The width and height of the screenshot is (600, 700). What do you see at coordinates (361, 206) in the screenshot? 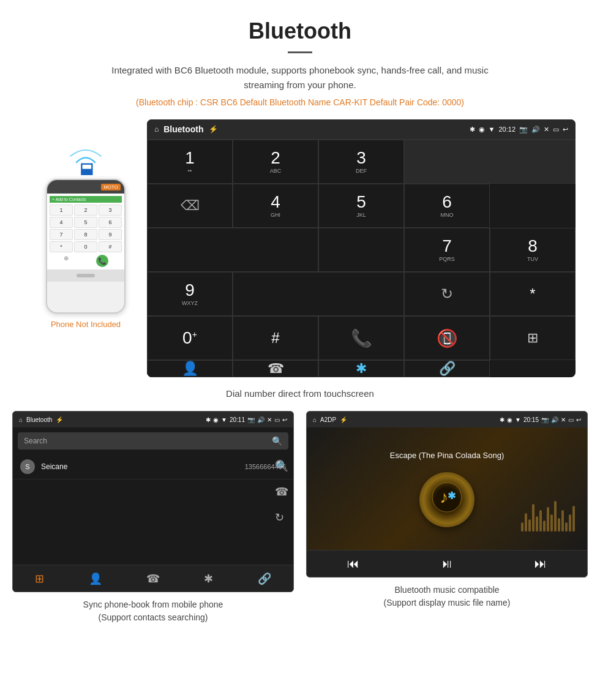
I see `dial-key-5: 5 JKL` at bounding box center [361, 206].